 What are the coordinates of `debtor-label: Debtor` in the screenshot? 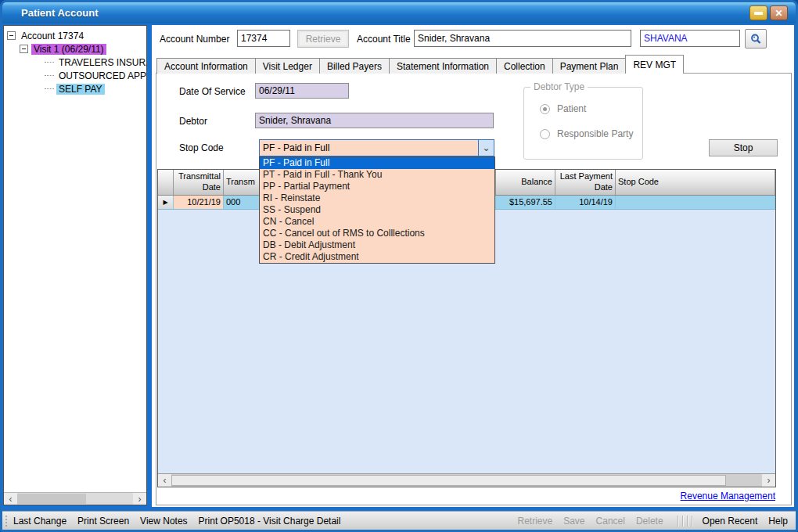 It's located at (193, 121).